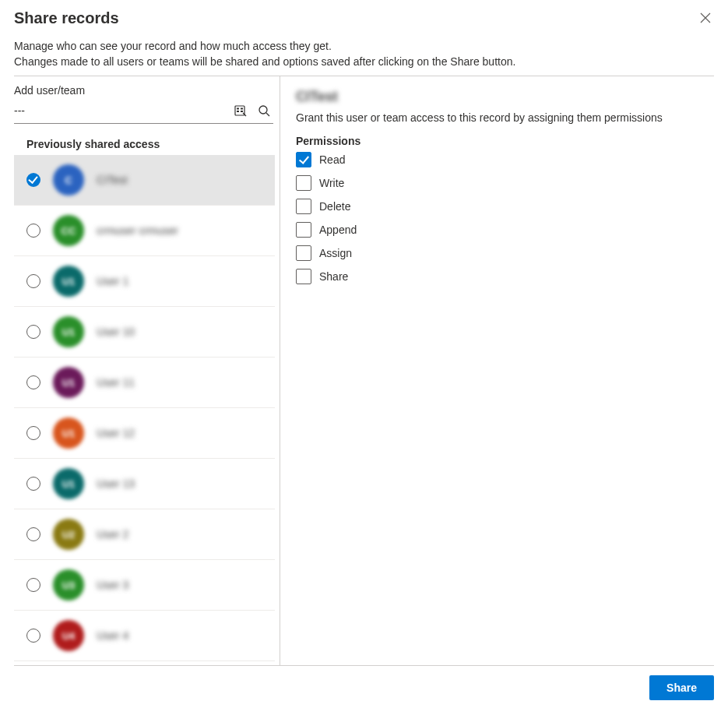 This screenshot has height=708, width=728. Describe the element at coordinates (145, 636) in the screenshot. I see `user-row: U4User 4` at that location.